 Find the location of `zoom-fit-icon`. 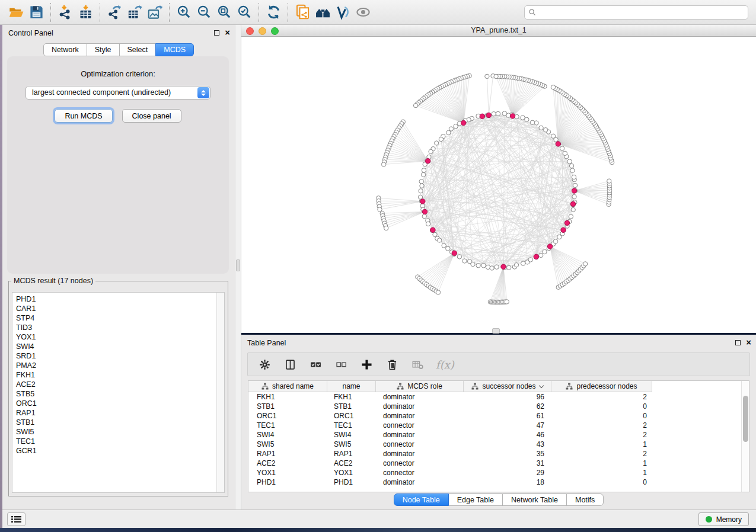

zoom-fit-icon is located at coordinates (224, 12).